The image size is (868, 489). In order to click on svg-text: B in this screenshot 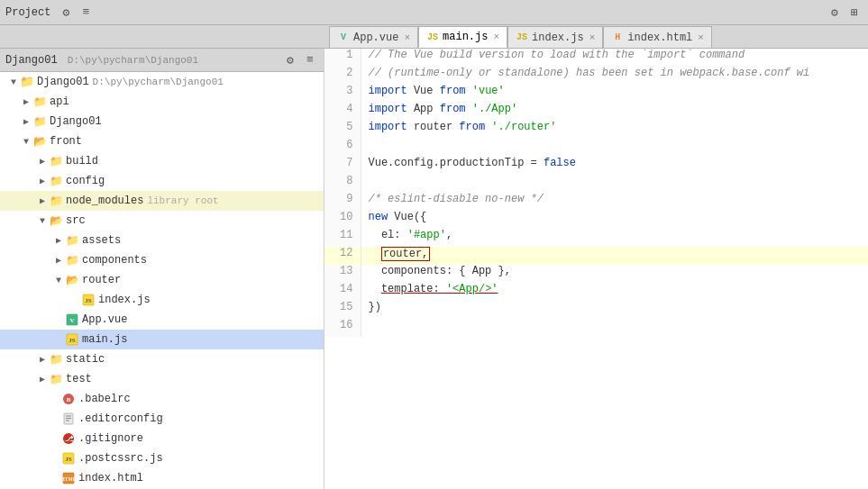, I will do `click(69, 400)`.